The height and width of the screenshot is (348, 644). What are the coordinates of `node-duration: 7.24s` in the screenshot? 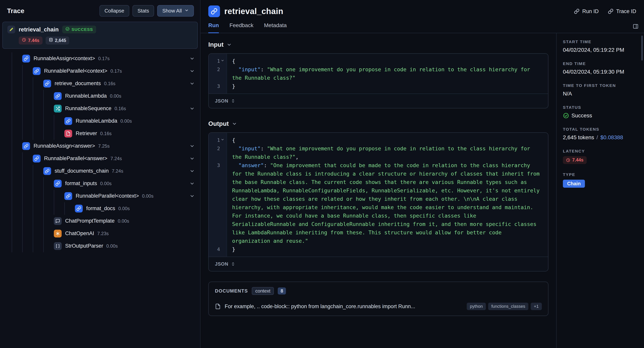 It's located at (116, 158).